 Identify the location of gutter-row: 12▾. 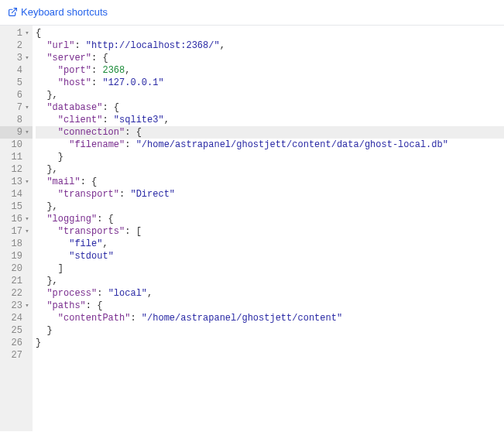
(16, 170).